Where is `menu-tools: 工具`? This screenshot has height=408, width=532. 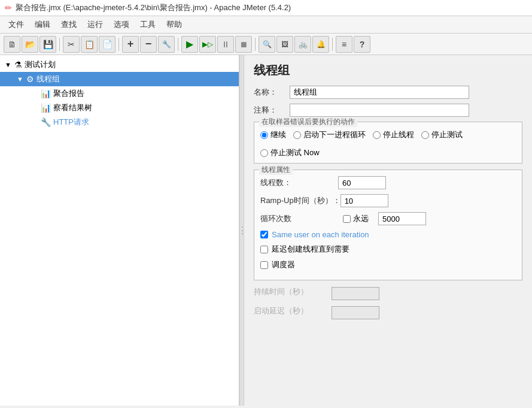
menu-tools: 工具 is located at coordinates (148, 25).